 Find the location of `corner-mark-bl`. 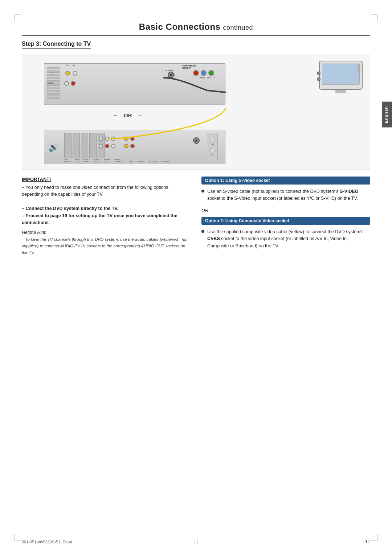

corner-mark-bl is located at coordinates (18, 537).